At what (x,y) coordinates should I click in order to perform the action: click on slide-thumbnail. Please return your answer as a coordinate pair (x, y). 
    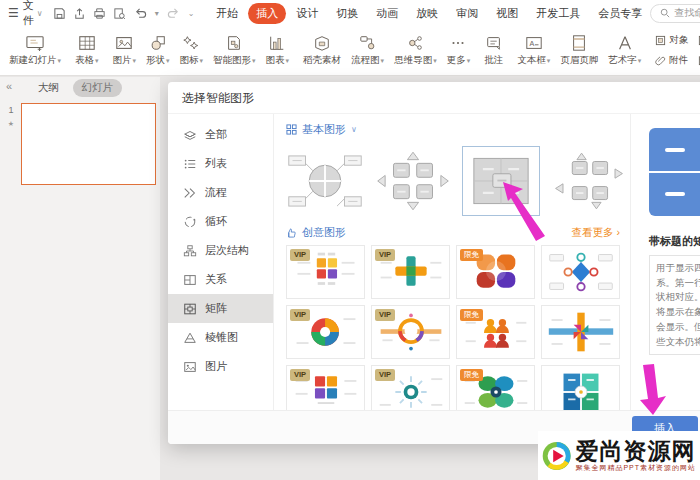
    Looking at the image, I should click on (88, 144).